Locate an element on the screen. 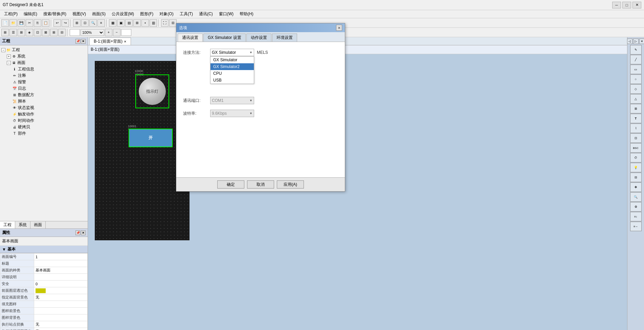 Image resolution: width=644 pixels, height=330 pixels. nav-left-icon: ◁ is located at coordinates (630, 41).